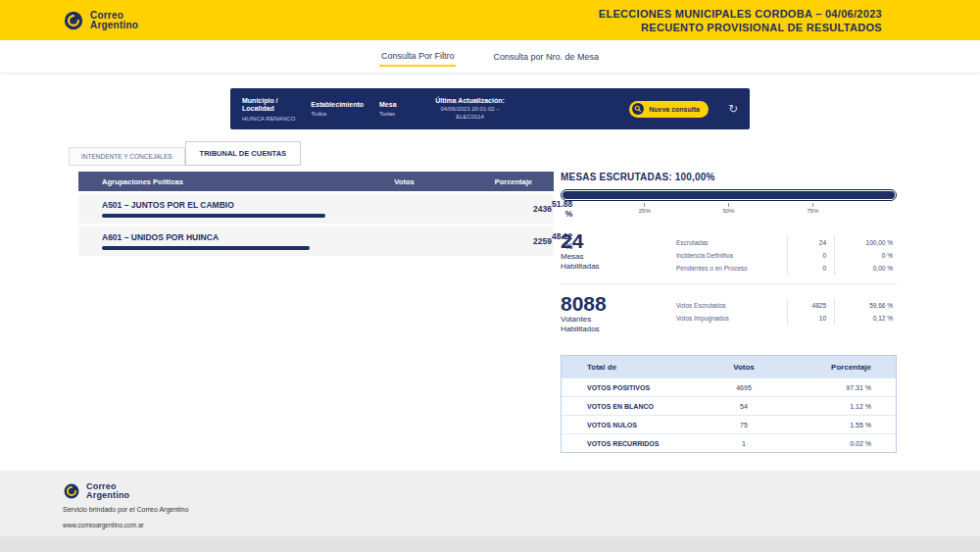  What do you see at coordinates (786, 306) in the screenshot?
I see `stat-row: Votos Escrutados 4825 59,66 %` at bounding box center [786, 306].